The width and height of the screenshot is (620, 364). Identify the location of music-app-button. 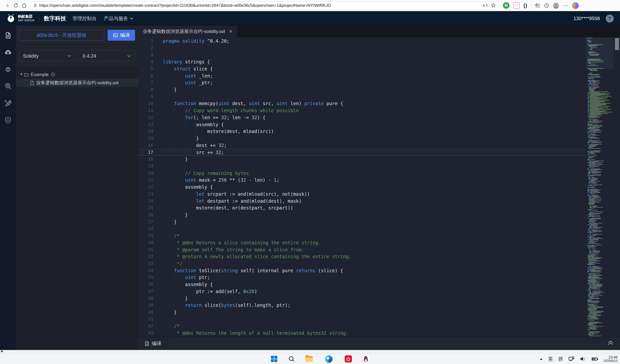
(348, 359).